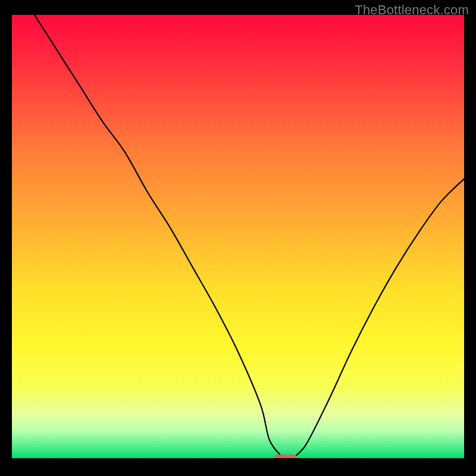  I want to click on trough-marker, so click(286, 456).